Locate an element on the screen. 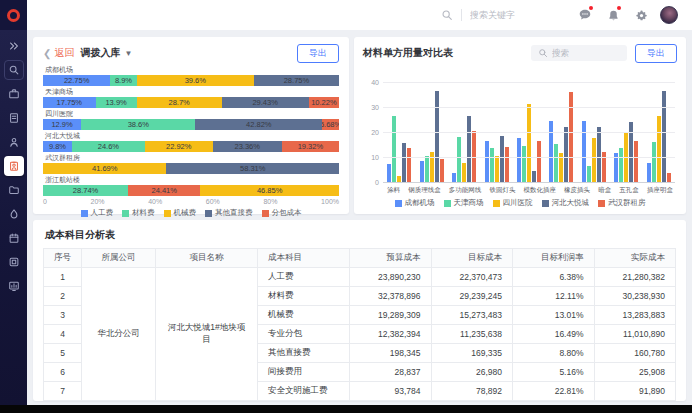 The width and height of the screenshot is (692, 413). cell-no: 2 is located at coordinates (63, 296).